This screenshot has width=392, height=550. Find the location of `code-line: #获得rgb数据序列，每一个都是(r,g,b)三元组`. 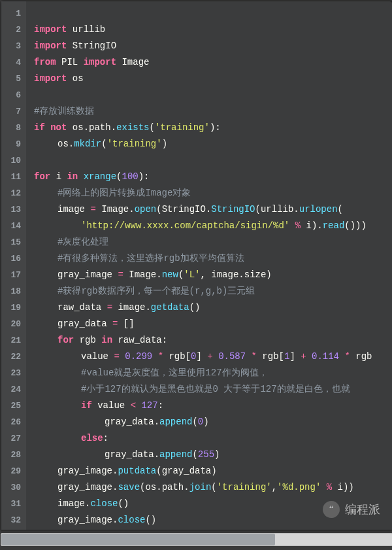

code-line: #获得rgb数据序列，每一个都是(r,g,b)三元组 is located at coordinates (213, 292).